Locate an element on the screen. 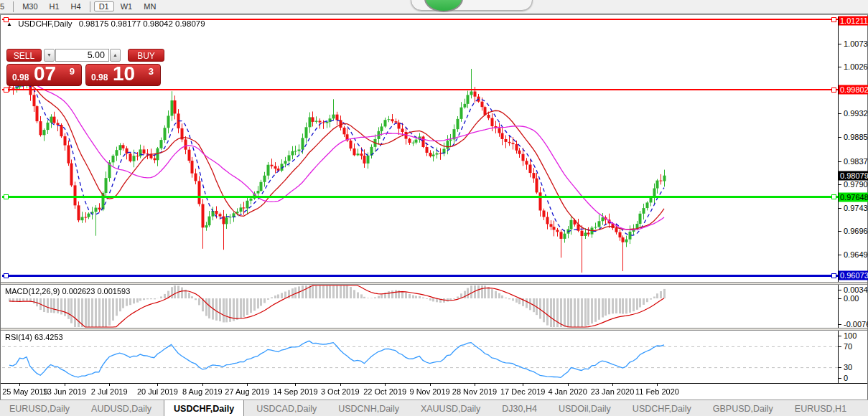 This screenshot has height=416, width=868. date-label: 17 Dec 2019 is located at coordinates (523, 392).